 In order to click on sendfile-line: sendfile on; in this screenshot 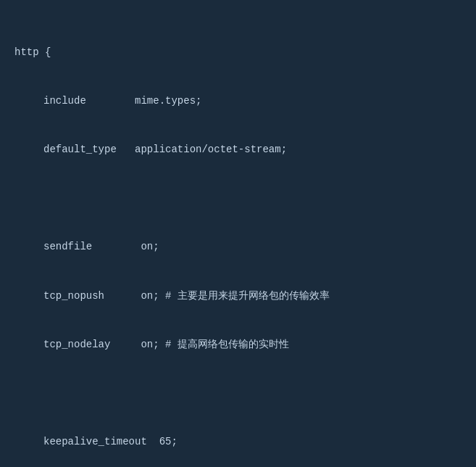, I will do `click(252, 247)`.